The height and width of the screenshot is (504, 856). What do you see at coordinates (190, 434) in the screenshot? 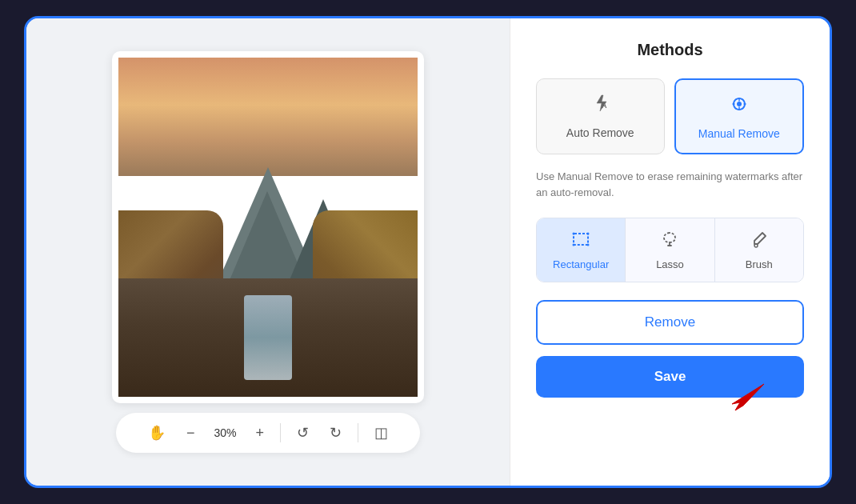
I see `zoom-out-button: −` at bounding box center [190, 434].